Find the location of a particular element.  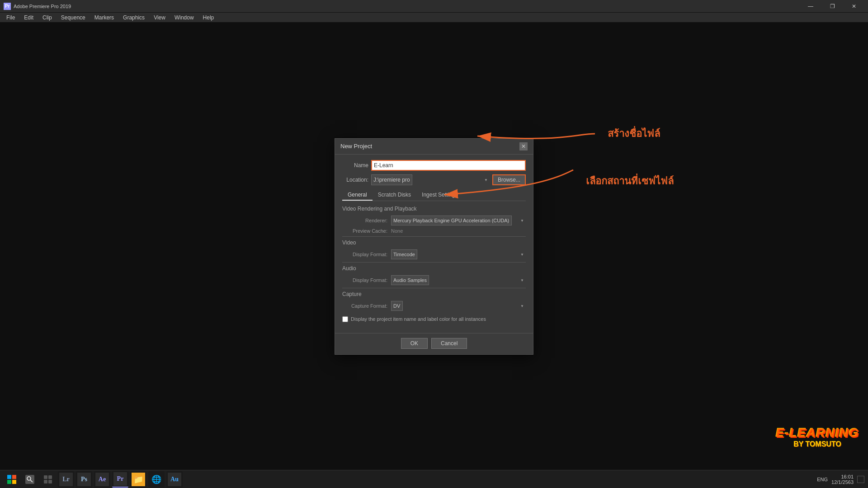

taskbar-task-view-icon is located at coordinates (48, 479).